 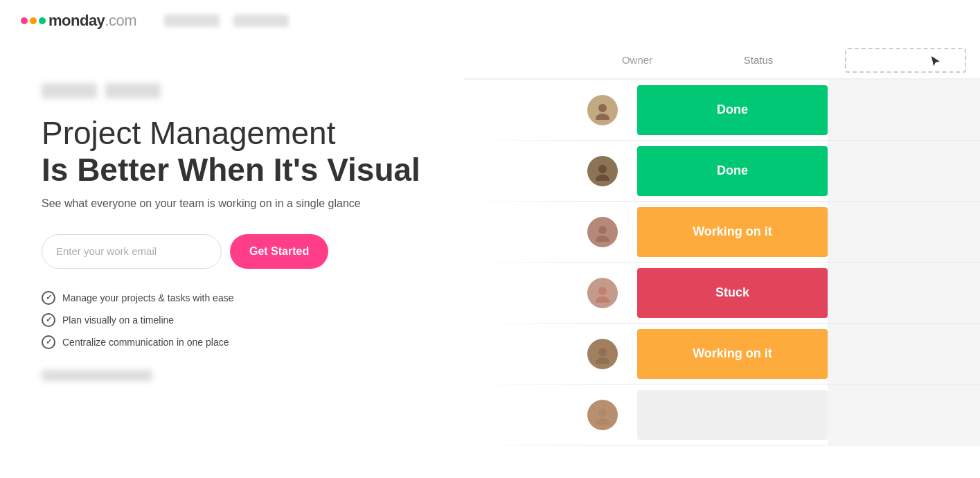 What do you see at coordinates (33, 21) in the screenshot?
I see `logo-dot-orange` at bounding box center [33, 21].